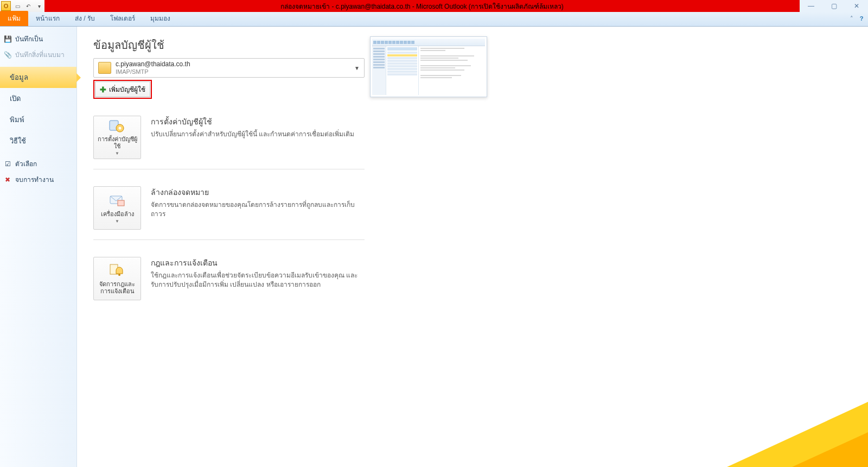 The height and width of the screenshot is (467, 868). Describe the element at coordinates (258, 263) in the screenshot. I see `section-title: กฎและการแจ้งเตือน` at that location.